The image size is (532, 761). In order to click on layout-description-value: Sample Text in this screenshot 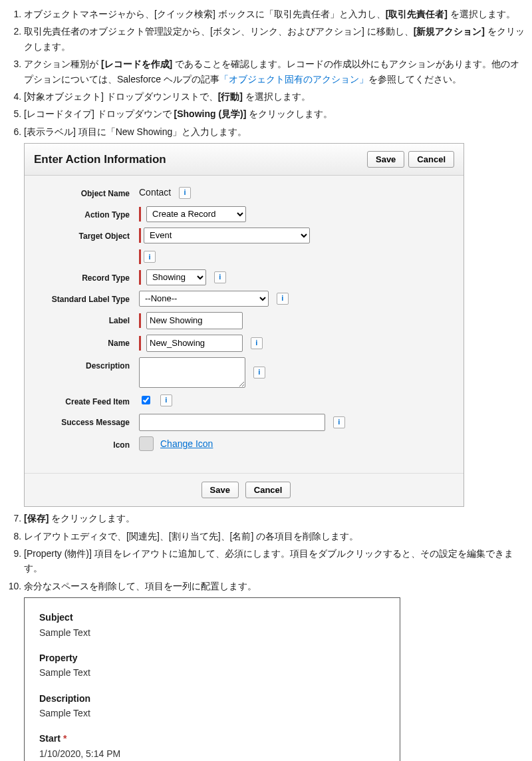, I will do `click(212, 713)`.